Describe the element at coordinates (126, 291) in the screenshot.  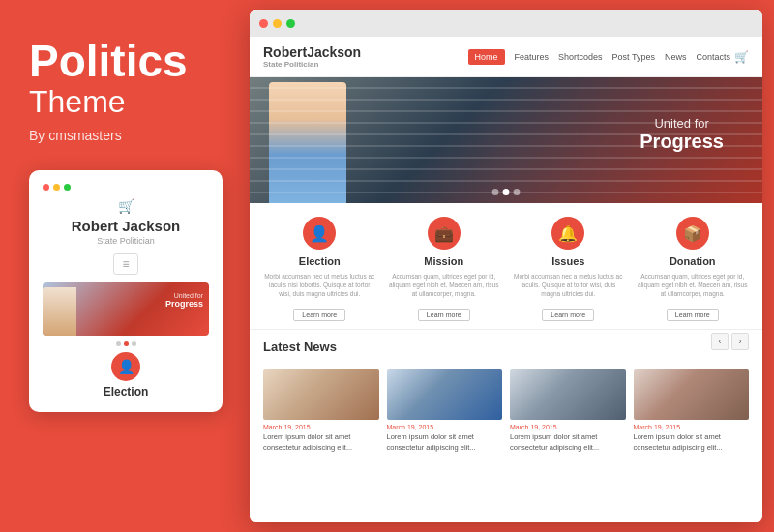
I see `mobile-mockup: 🛒 Robert Jackson State Politician ≡ Unit…` at that location.